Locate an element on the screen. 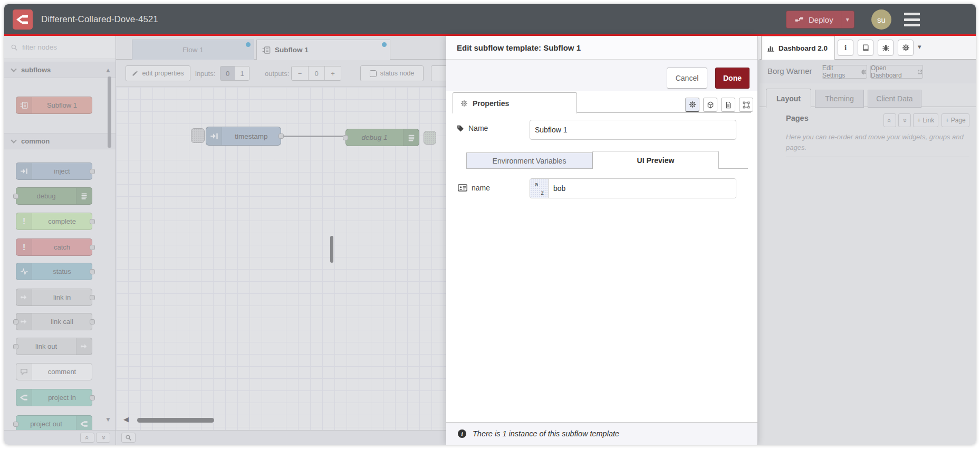  tab-properties: Properties is located at coordinates (515, 103).